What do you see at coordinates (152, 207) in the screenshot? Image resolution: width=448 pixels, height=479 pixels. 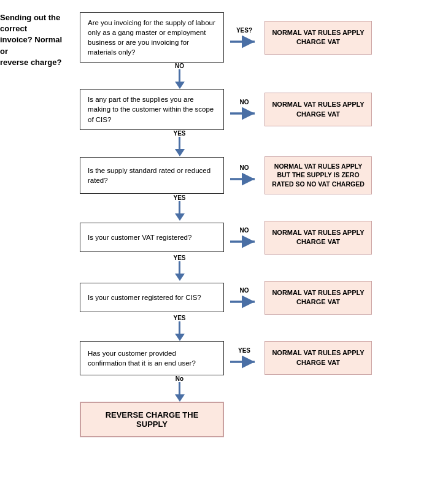 I see `connector-3: YES` at bounding box center [152, 207].